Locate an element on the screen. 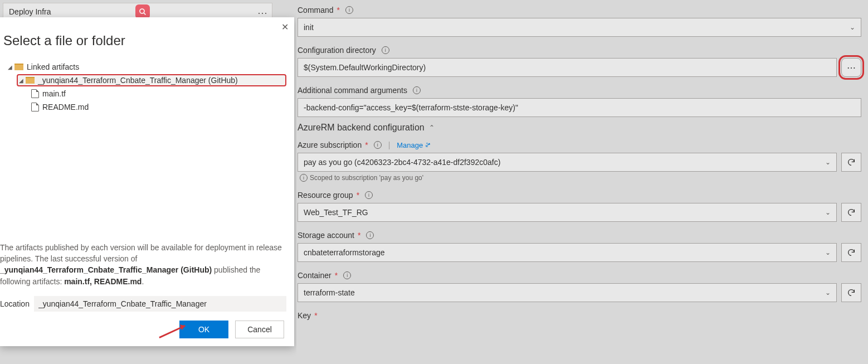 This screenshot has height=364, width=868. dialog-title: Select a file or folder is located at coordinates (147, 36).